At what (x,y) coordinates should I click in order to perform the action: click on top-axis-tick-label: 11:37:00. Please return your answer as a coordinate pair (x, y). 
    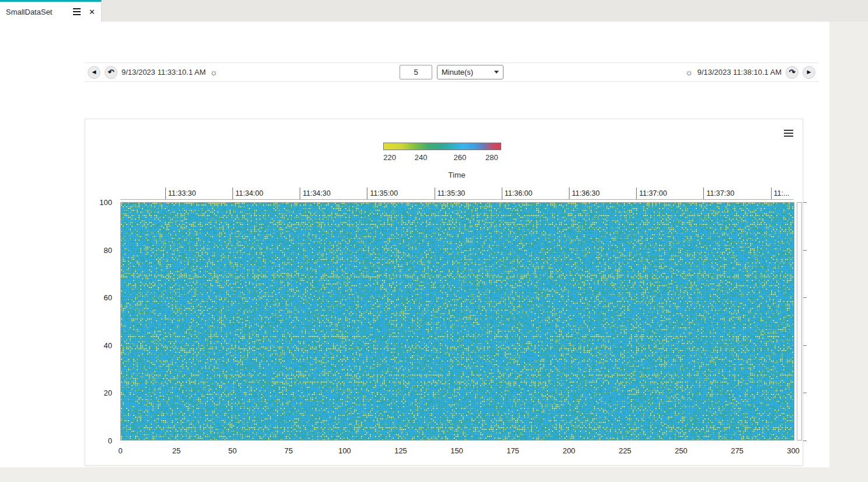
    Looking at the image, I should click on (652, 193).